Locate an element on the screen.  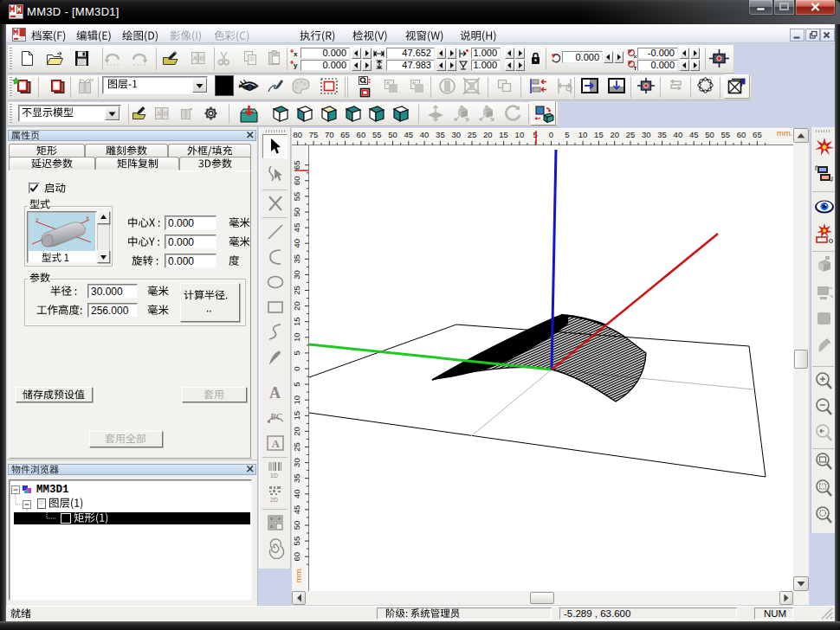
svg-text: 80 is located at coordinates (298, 135).